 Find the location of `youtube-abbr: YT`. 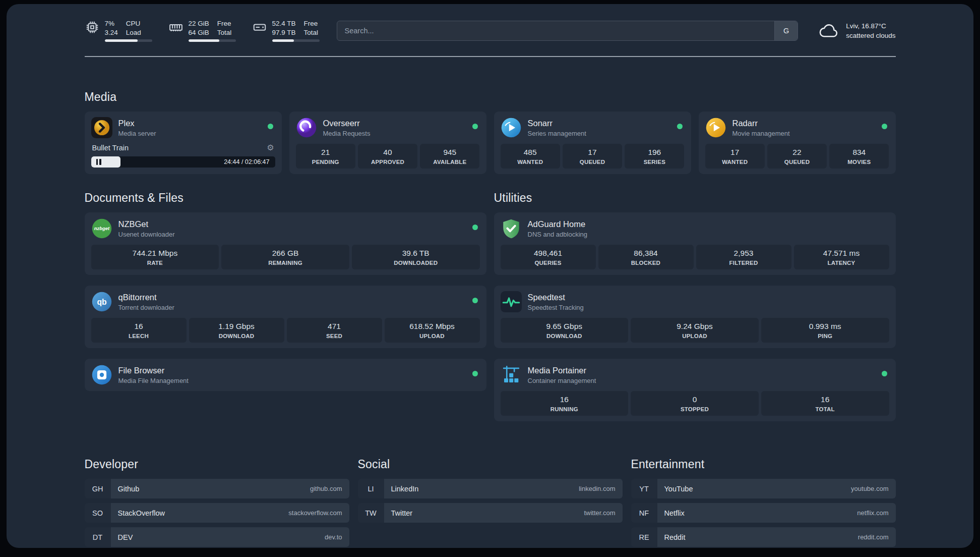

youtube-abbr: YT is located at coordinates (644, 488).